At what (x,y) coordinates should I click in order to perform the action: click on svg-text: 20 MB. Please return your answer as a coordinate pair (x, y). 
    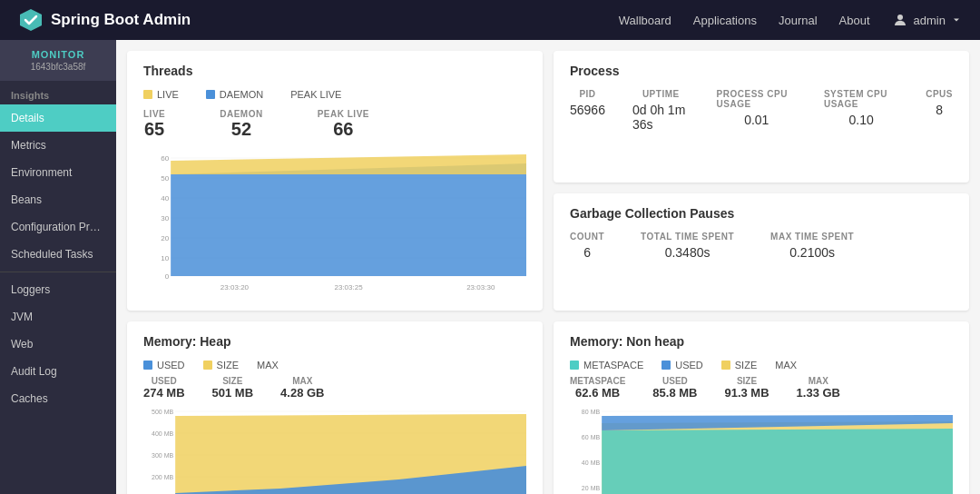
    Looking at the image, I should click on (592, 489).